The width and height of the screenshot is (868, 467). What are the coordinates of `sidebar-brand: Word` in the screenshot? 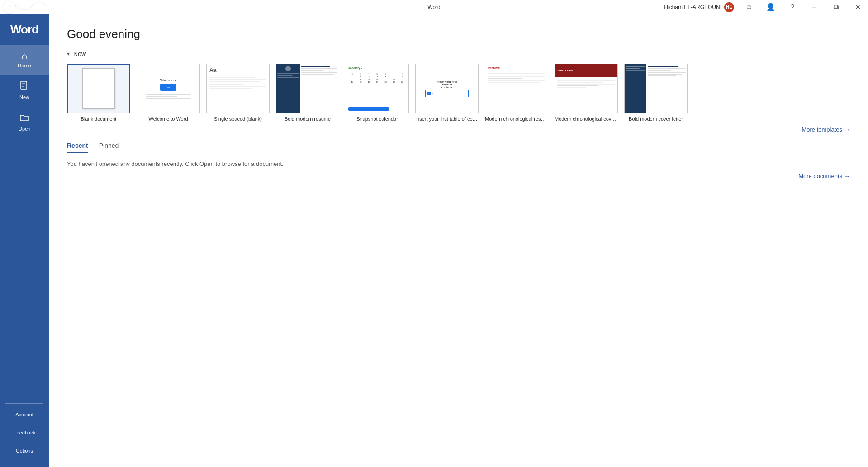 It's located at (24, 30).